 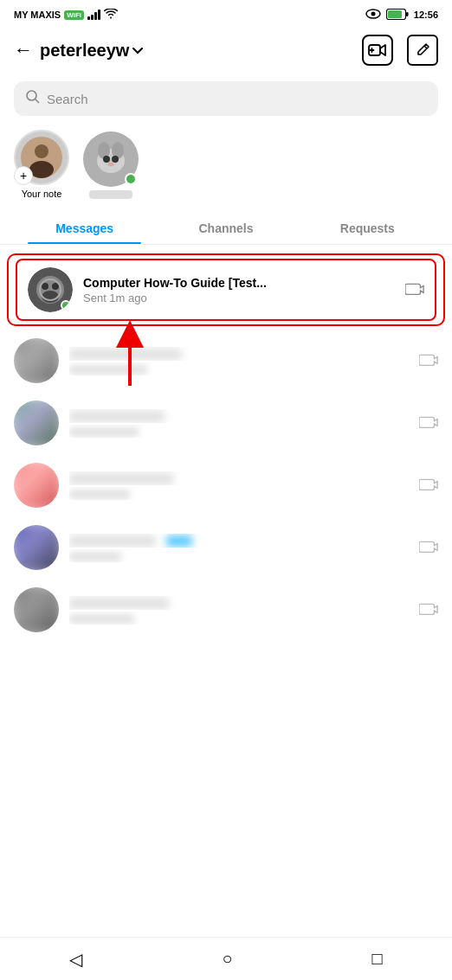 What do you see at coordinates (131, 179) in the screenshot?
I see `online-dot-story2` at bounding box center [131, 179].